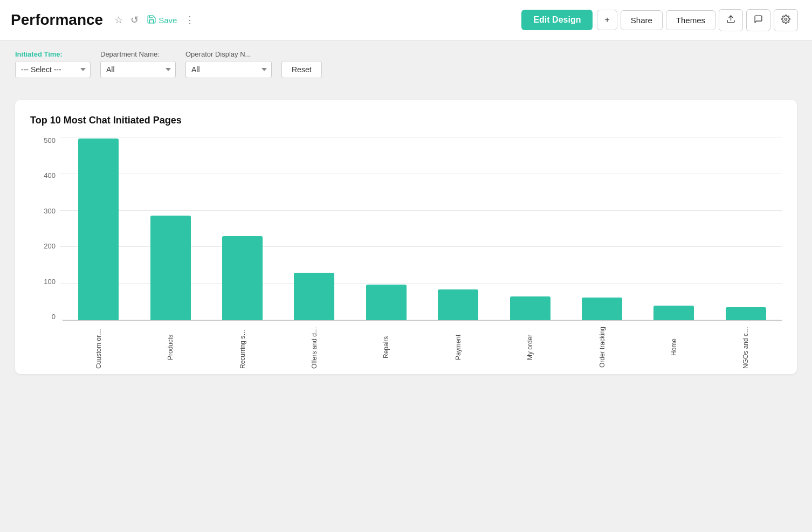  Describe the element at coordinates (50, 281) in the screenshot. I see `y-label-100: 100` at that location.